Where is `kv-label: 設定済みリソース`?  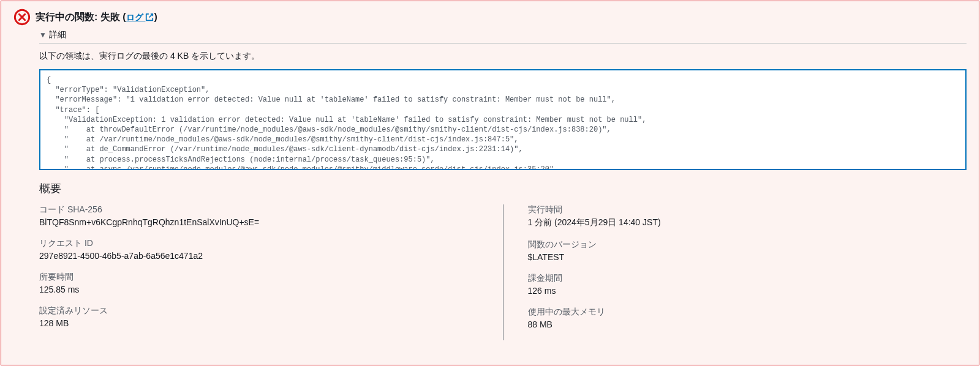
kv-label: 設定済みリソース is located at coordinates (258, 311).